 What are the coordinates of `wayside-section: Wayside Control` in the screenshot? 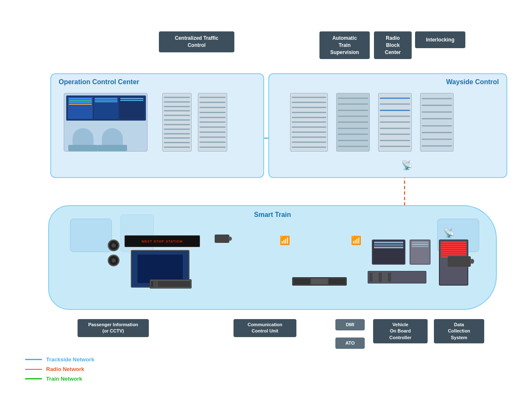 It's located at (388, 126).